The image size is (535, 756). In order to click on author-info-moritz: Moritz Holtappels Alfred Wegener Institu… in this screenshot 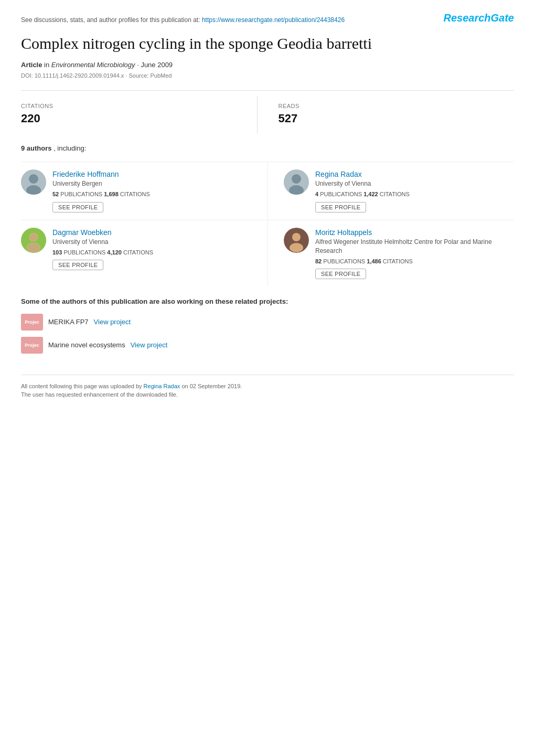, I will do `click(414, 254)`.